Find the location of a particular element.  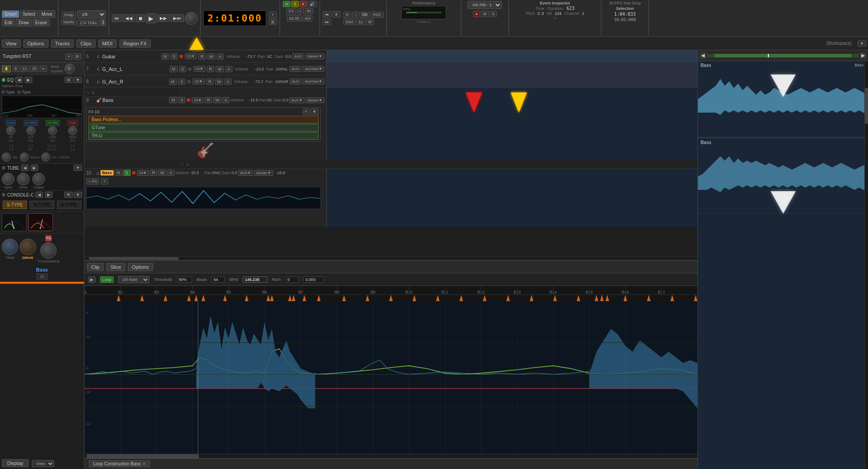

band-high: High is located at coordinates (73, 123).